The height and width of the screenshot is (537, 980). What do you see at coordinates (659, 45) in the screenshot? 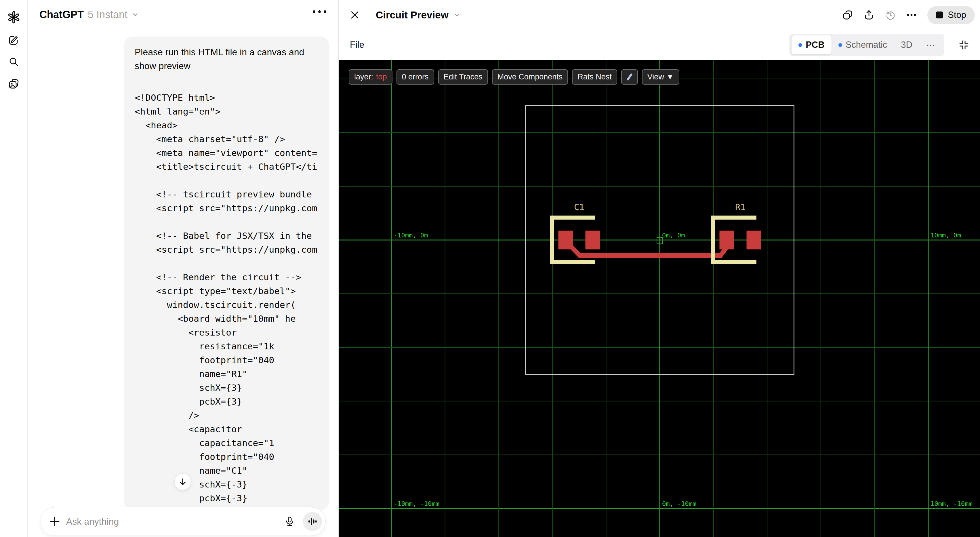
I see `canvas-toolbar-row: File PCB Schematic 3D ⋯` at bounding box center [659, 45].